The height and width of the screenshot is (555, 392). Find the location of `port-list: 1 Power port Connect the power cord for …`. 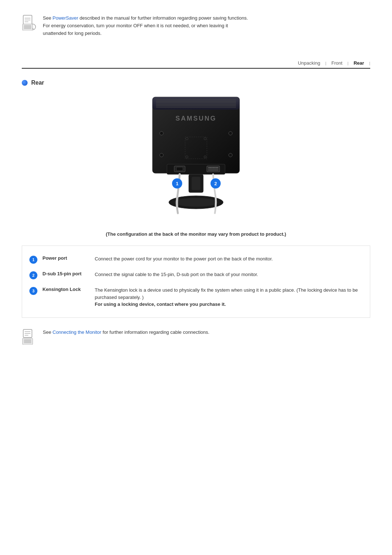

port-list: 1 Power port Connect the power cord for … is located at coordinates (196, 282).